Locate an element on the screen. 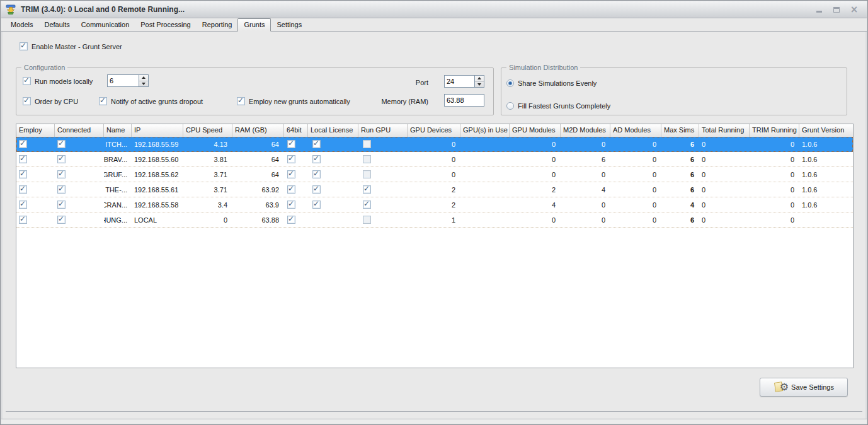  tab-settings: Settings is located at coordinates (289, 25).